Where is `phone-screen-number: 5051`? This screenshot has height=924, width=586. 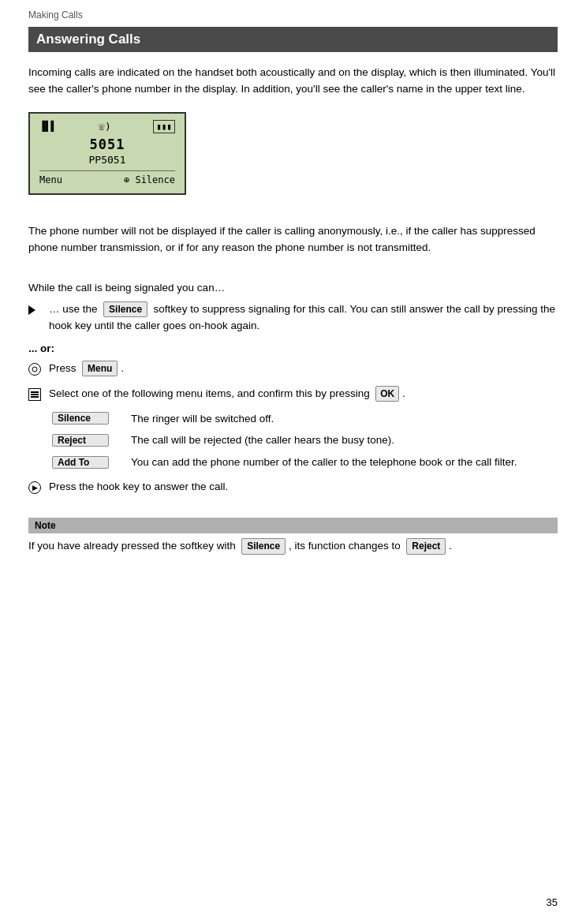
phone-screen-number: 5051 is located at coordinates (107, 144).